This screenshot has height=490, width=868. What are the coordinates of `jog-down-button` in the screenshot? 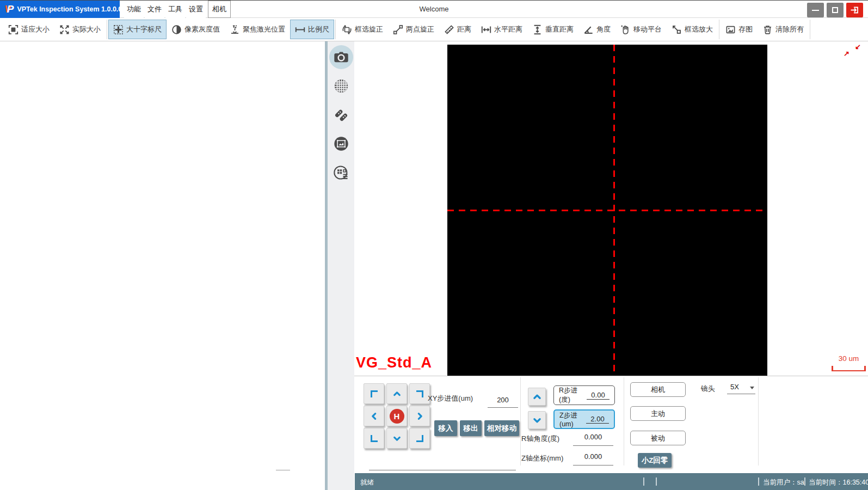 It's located at (397, 438).